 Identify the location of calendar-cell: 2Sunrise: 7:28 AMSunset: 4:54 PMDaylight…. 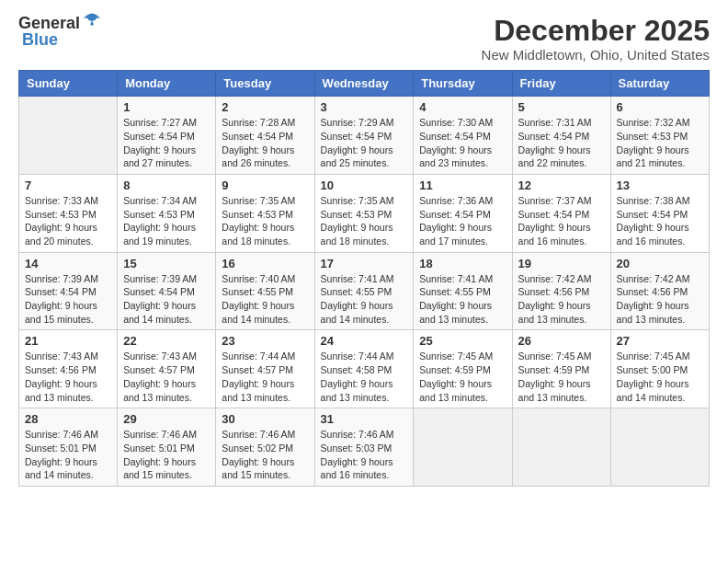
(265, 136).